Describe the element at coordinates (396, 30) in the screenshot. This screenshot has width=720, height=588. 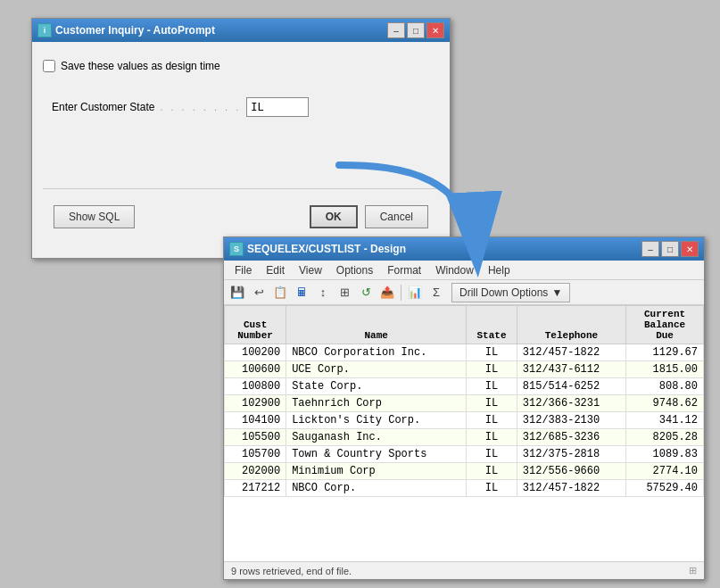
I see `autoprompt-minimize-btn: –` at that location.